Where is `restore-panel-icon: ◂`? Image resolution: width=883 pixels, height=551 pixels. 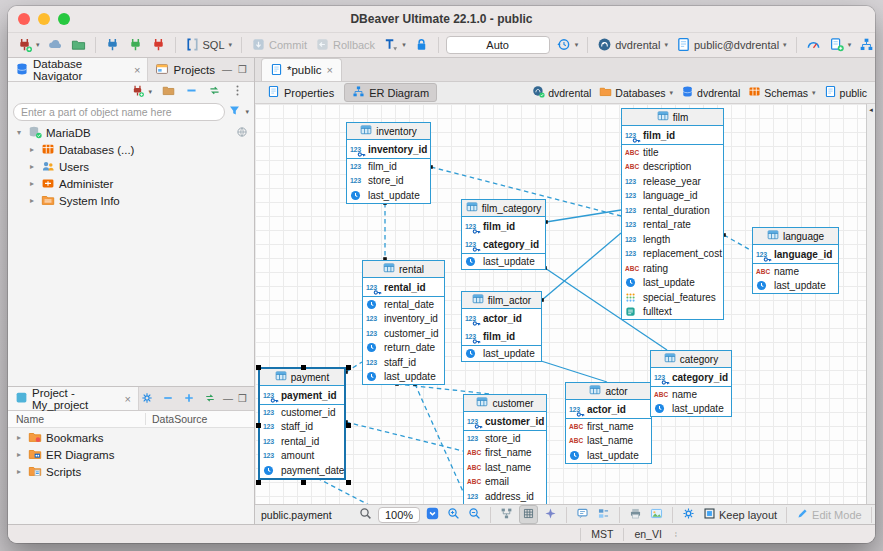 restore-panel-icon: ◂ is located at coordinates (871, 110).